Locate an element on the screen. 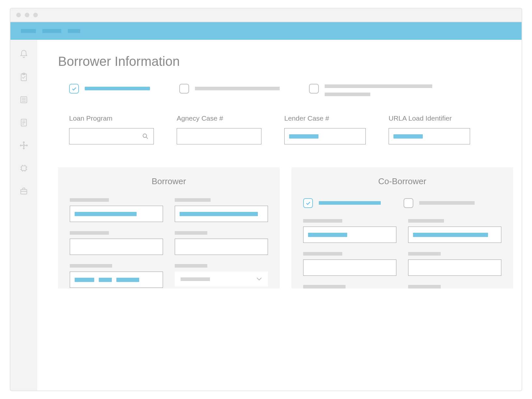 This screenshot has height=399, width=532. chevron-down-icon is located at coordinates (259, 279).